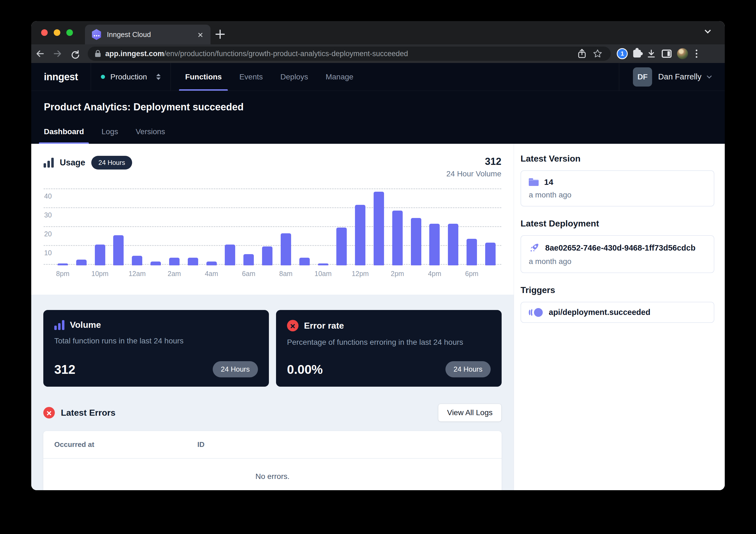 Image resolution: width=756 pixels, height=534 pixels. Describe the element at coordinates (697, 54) in the screenshot. I see `browser-menu-icon` at that location.